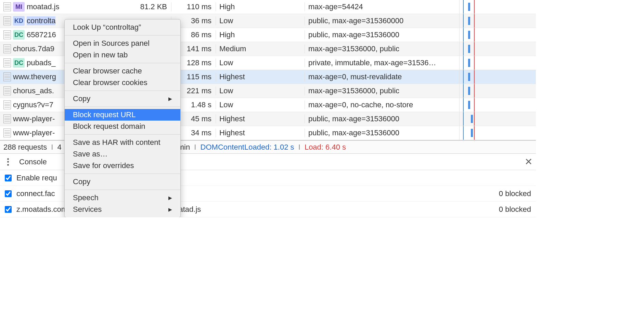  Describe the element at coordinates (123, 99) in the screenshot. I see `menu-copy-submenu: Copy▶` at that location.